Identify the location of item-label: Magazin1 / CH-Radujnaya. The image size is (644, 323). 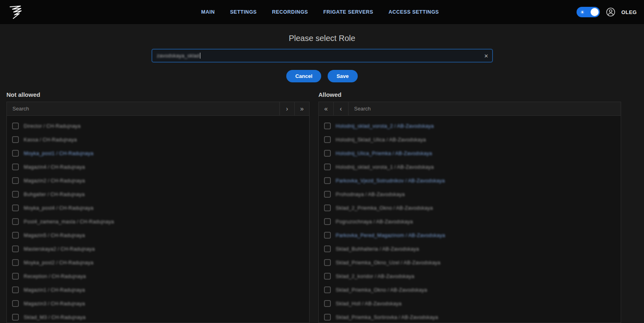
(54, 290).